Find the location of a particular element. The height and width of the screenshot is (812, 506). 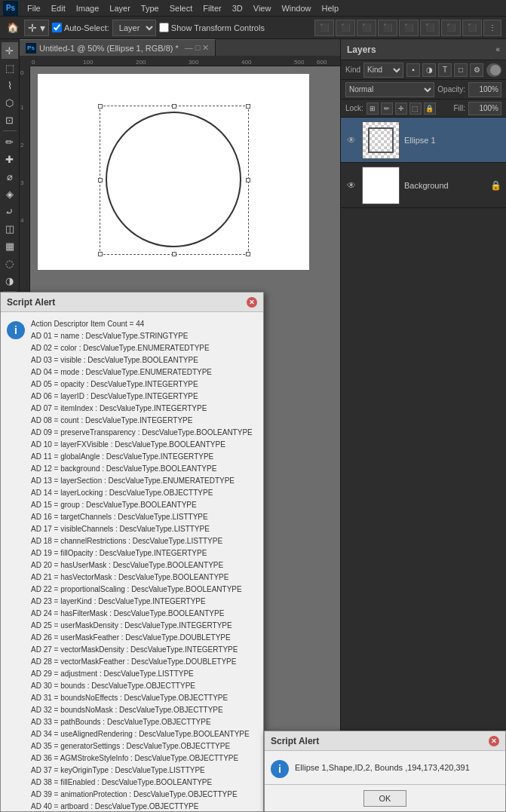

quick-select-btn: ⬡ is located at coordinates (10, 103).